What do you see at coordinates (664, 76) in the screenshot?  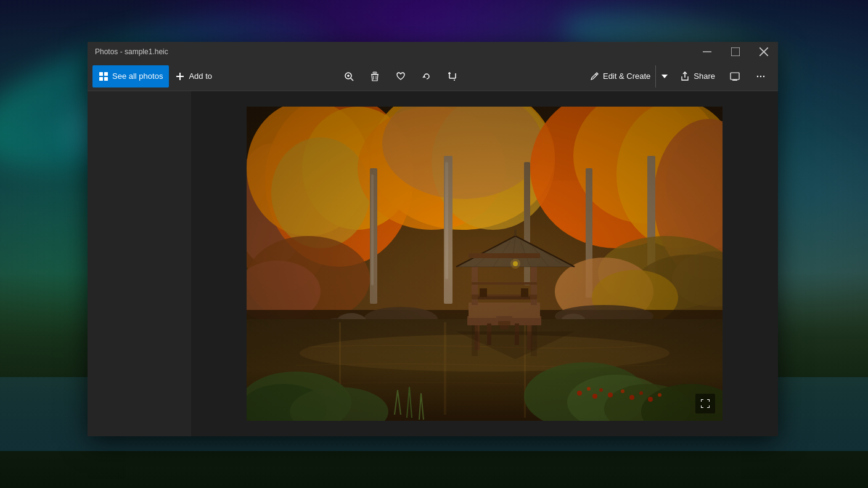 I see `edit-create-dropdown-arrow` at bounding box center [664, 76].